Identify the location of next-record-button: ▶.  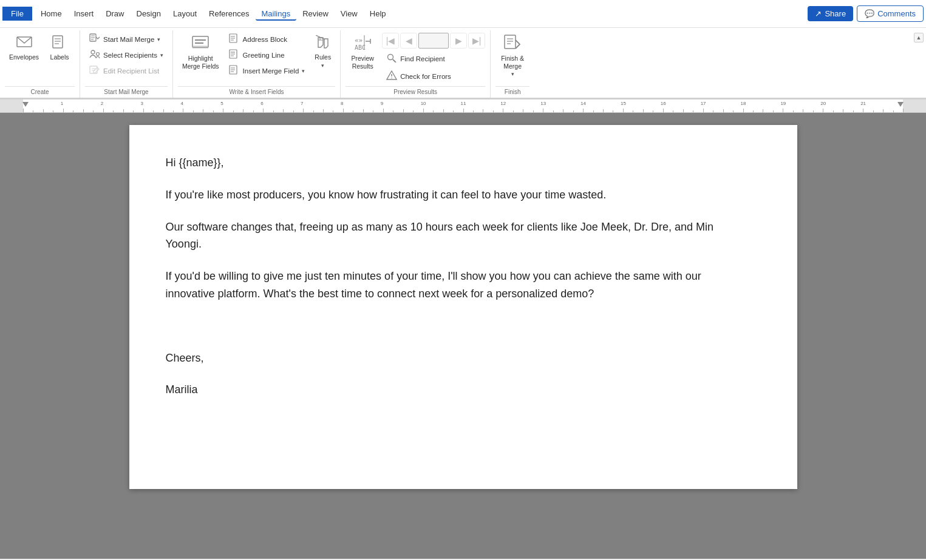
(458, 41).